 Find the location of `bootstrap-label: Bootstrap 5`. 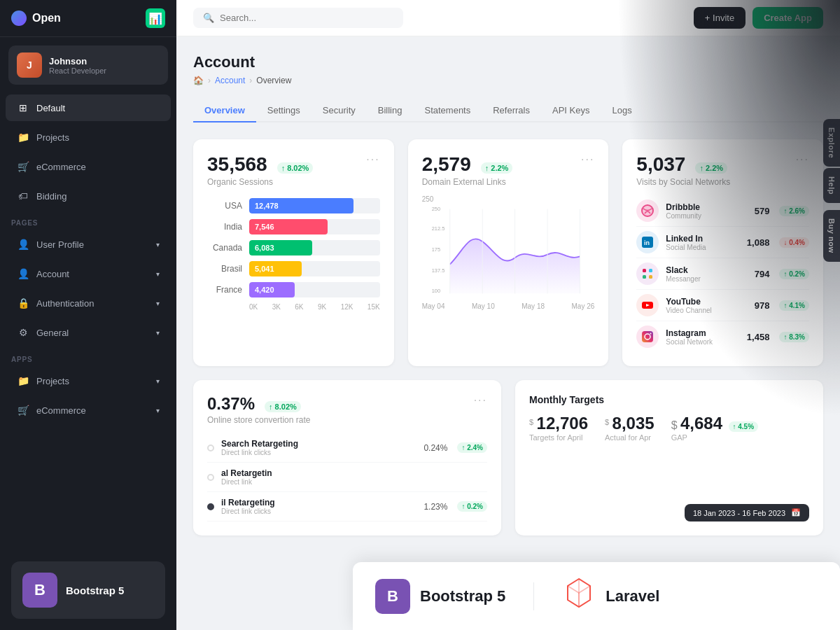

bootstrap-label: Bootstrap 5 is located at coordinates (95, 591).